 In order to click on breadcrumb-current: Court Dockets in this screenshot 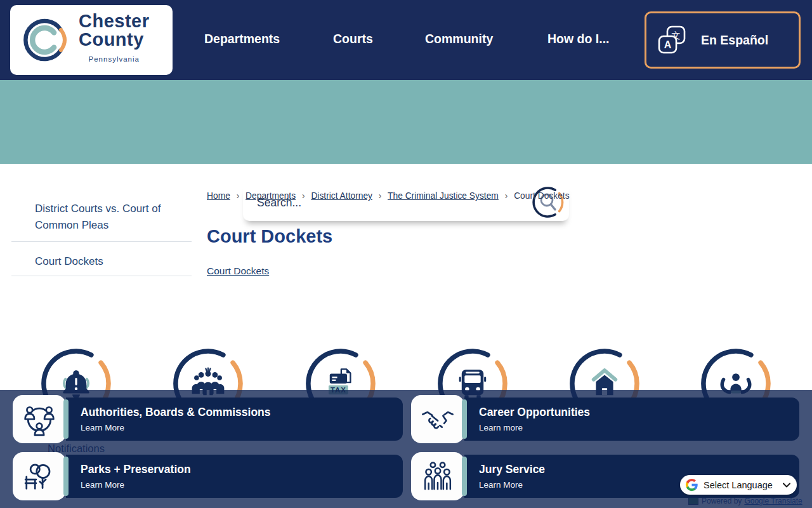, I will do `click(542, 196)`.